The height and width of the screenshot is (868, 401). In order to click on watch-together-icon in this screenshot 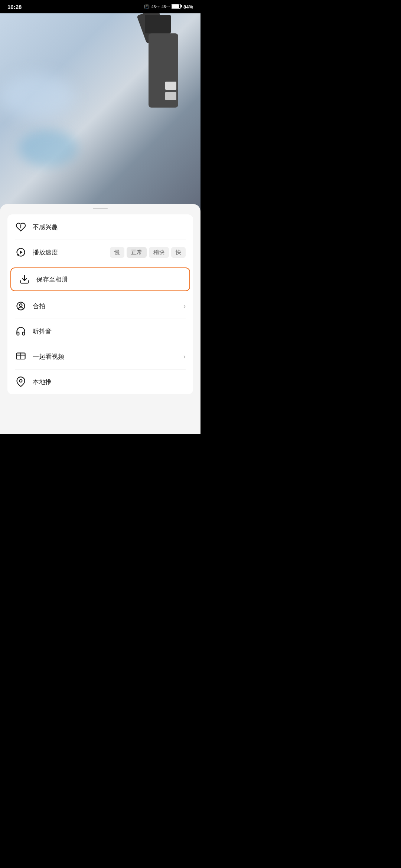, I will do `click(21, 356)`.